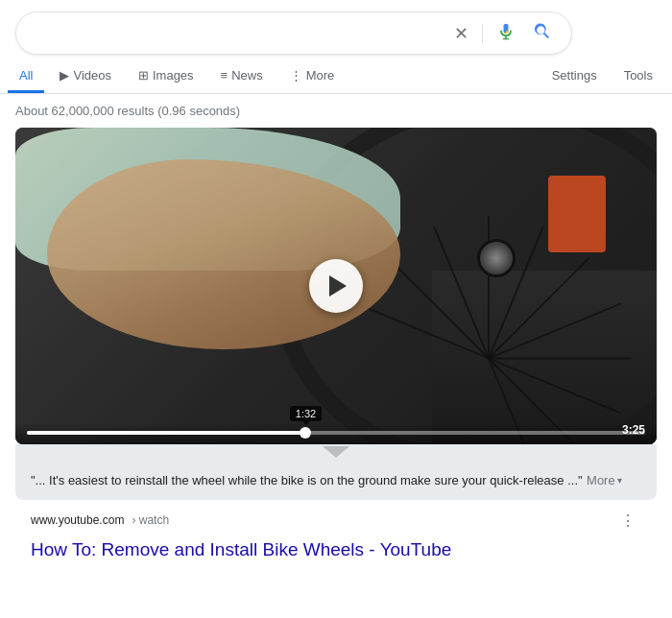 Image resolution: width=672 pixels, height=618 pixels. I want to click on caret-down-icon, so click(336, 452).